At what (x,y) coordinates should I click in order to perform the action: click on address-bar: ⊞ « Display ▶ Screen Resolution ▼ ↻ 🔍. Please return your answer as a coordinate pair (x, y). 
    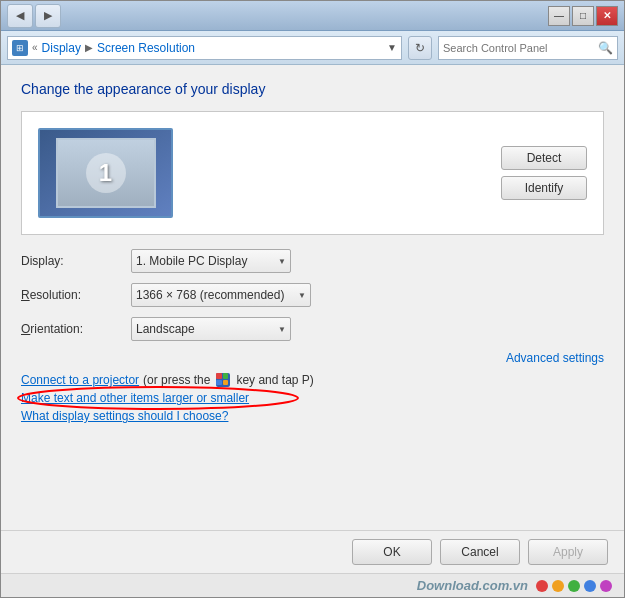
    Looking at the image, I should click on (312, 48).